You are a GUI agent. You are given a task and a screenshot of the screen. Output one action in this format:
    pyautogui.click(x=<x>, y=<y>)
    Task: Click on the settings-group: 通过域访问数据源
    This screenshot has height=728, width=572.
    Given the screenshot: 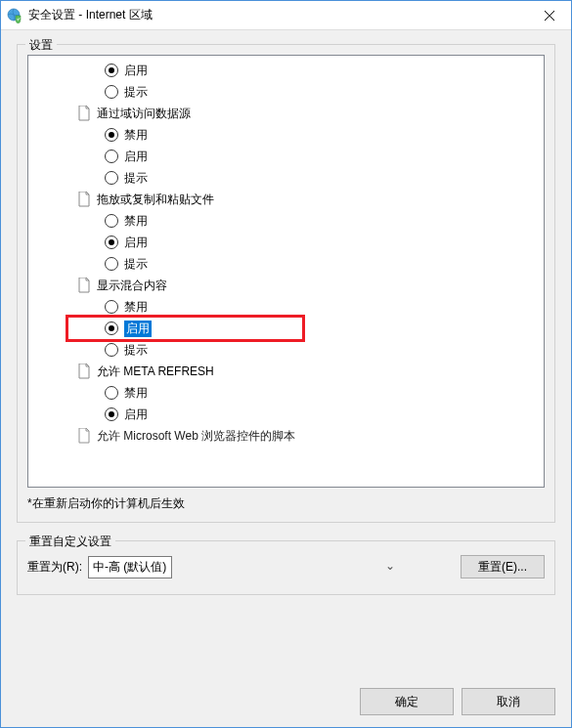 What is the action you would take?
    pyautogui.click(x=286, y=113)
    